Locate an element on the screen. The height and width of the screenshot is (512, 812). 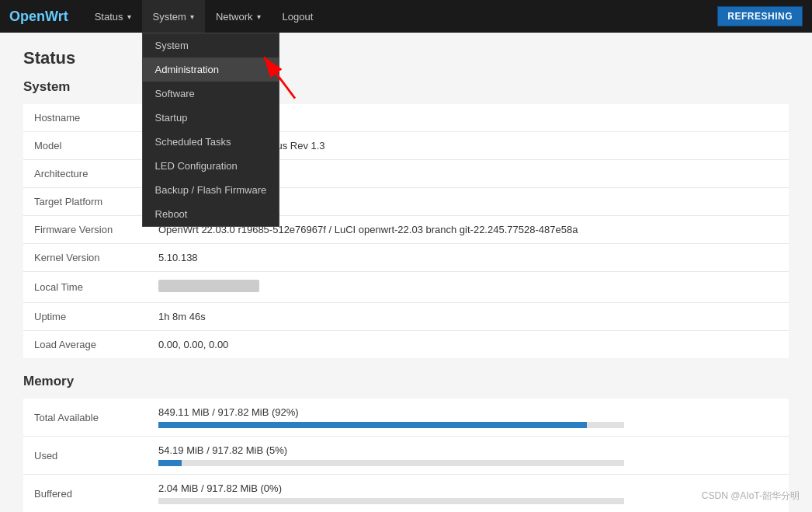
blurred-value is located at coordinates (209, 286).